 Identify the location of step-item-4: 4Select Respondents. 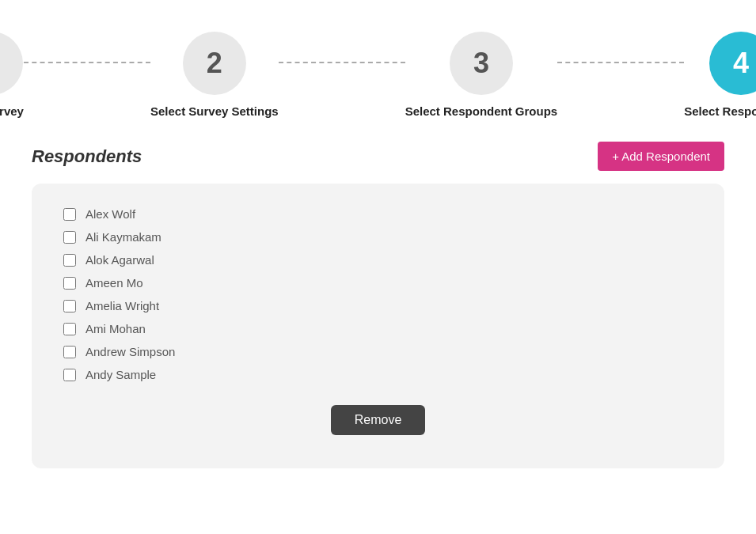
(720, 74).